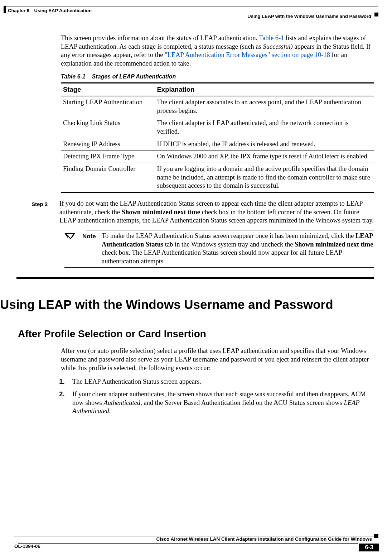 The height and width of the screenshot is (555, 392). What do you see at coordinates (160, 38) in the screenshot?
I see `intro-pre: This screen provides information about t…` at bounding box center [160, 38].